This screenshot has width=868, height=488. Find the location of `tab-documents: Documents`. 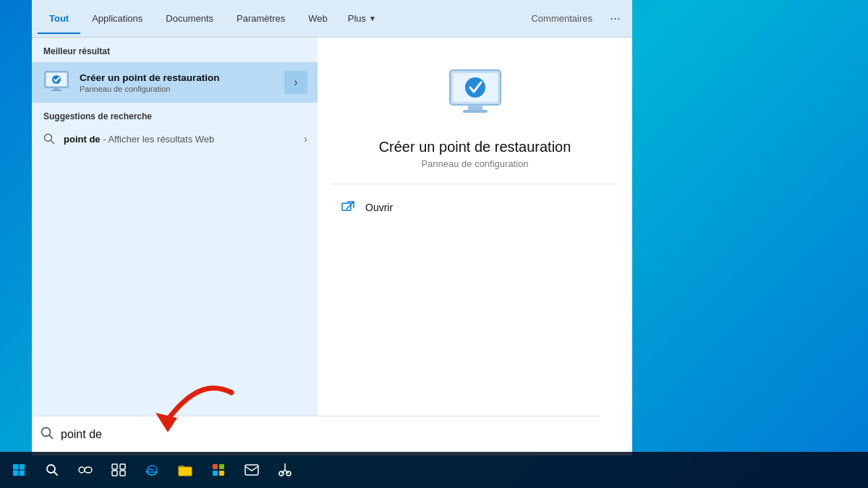

tab-documents: Documents is located at coordinates (190, 19).